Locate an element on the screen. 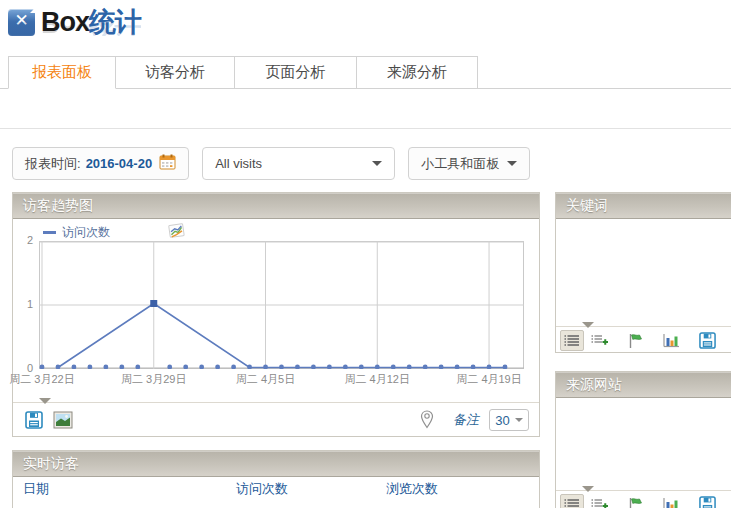 The width and height of the screenshot is (731, 508). tab-page-analysis: 页面分析 is located at coordinates (296, 72).